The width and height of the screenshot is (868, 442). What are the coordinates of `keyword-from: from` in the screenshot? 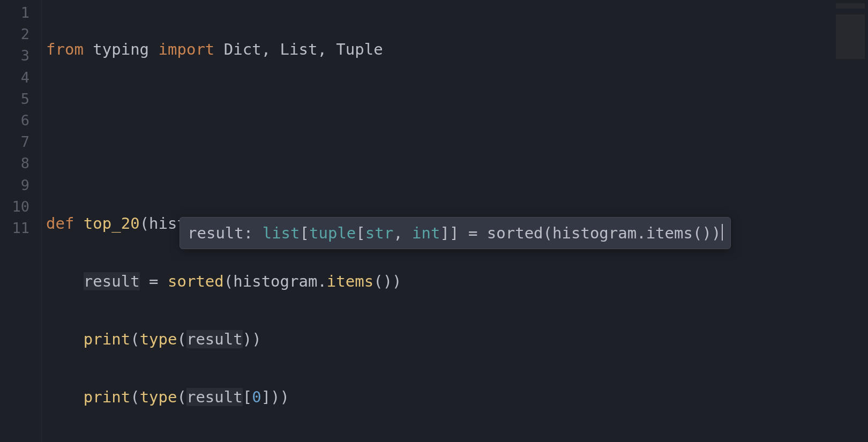 It's located at (65, 49).